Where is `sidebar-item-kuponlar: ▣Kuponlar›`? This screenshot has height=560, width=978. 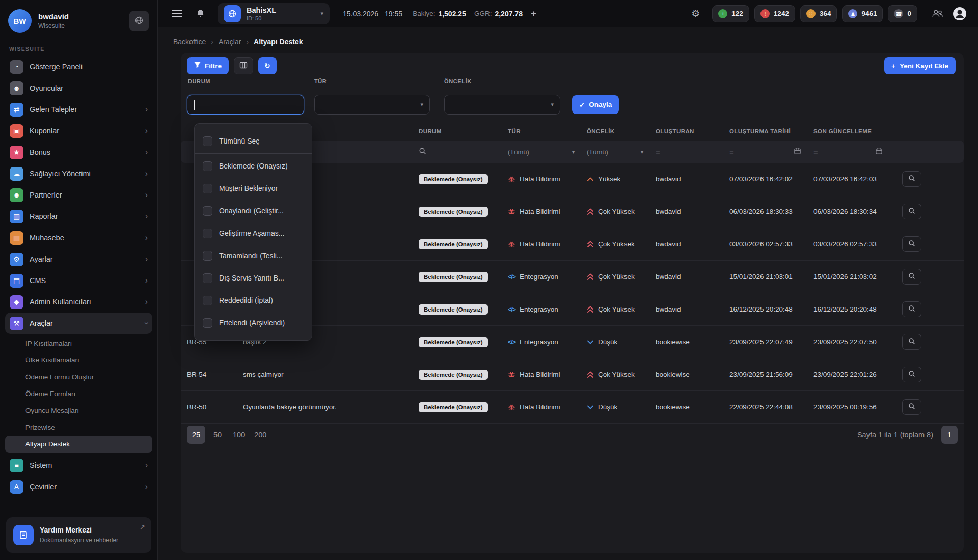
sidebar-item-kuponlar: ▣Kuponlar› is located at coordinates (78, 131).